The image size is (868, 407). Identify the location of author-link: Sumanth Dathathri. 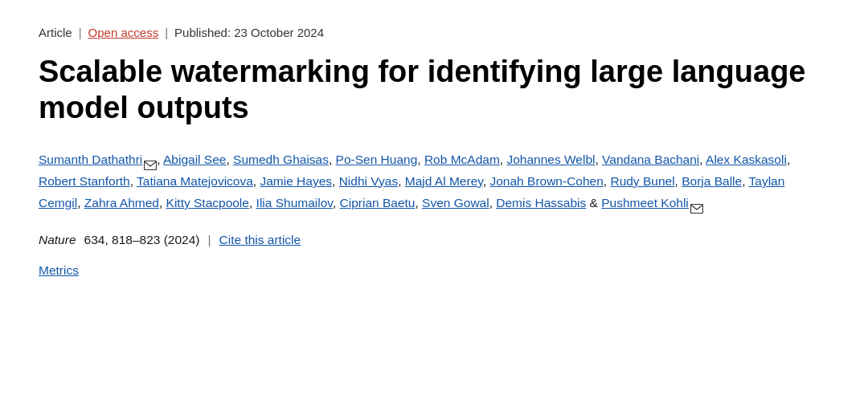
(90, 159).